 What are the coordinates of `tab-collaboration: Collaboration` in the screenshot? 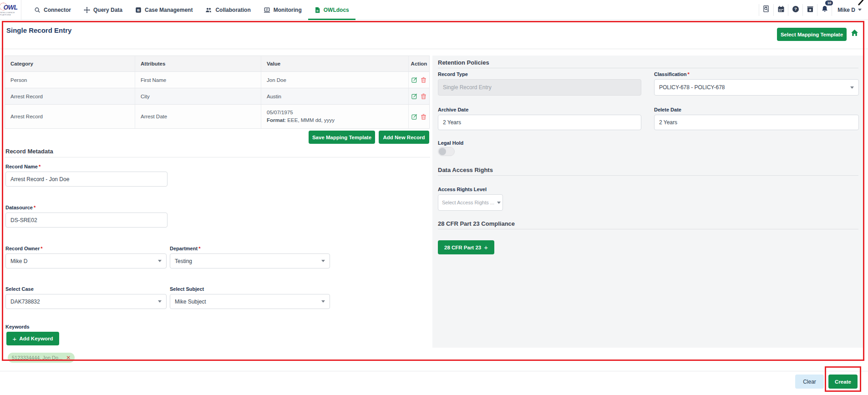 It's located at (228, 10).